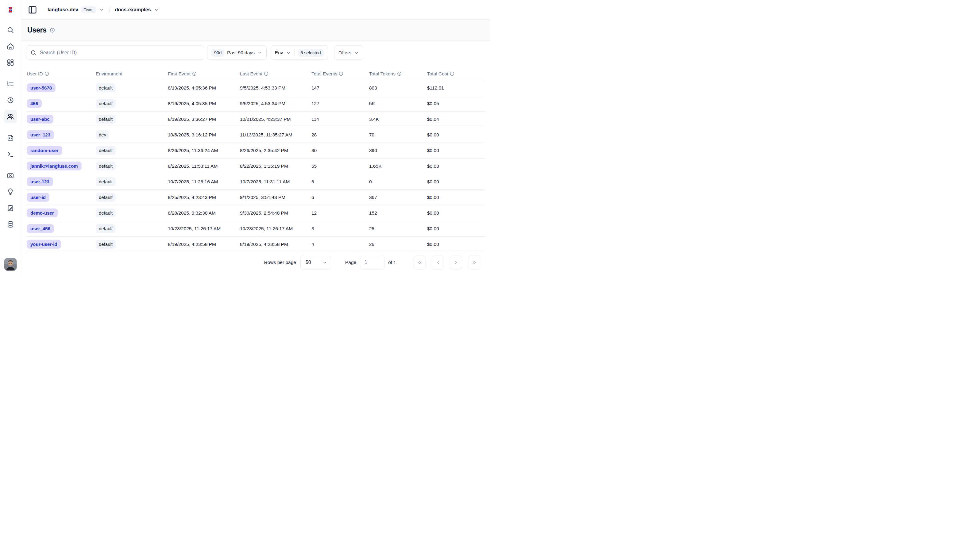 Image resolution: width=980 pixels, height=550 pixels. Describe the element at coordinates (11, 224) in the screenshot. I see `sidebar-item-datasets` at that location.